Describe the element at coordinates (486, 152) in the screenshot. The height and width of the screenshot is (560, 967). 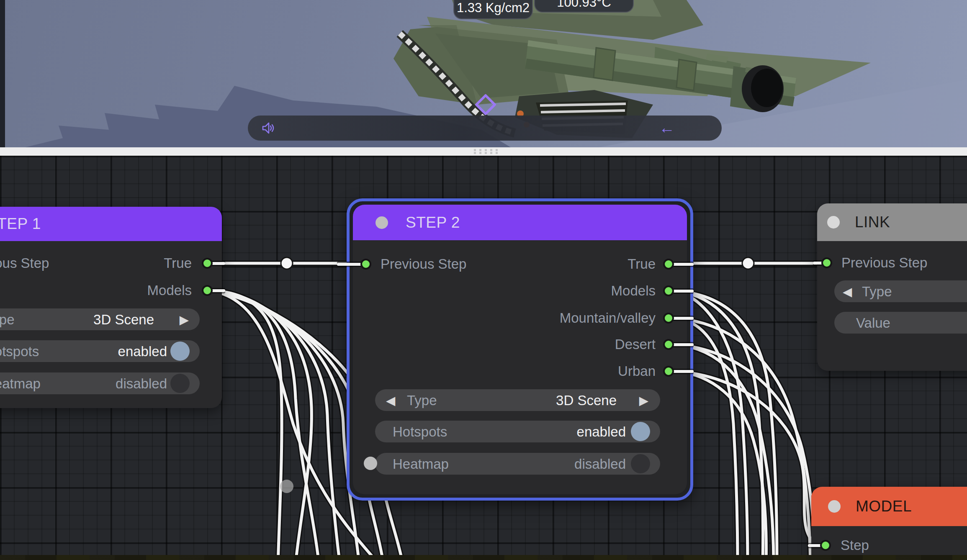
I see `divider-drag-handle-icon` at that location.